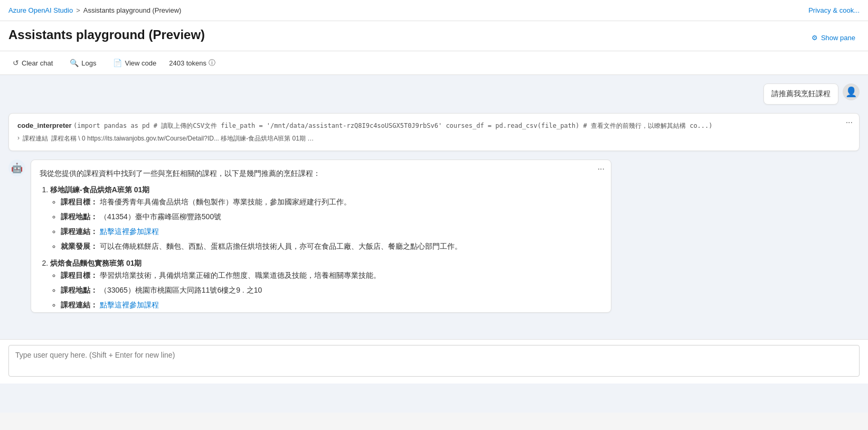 The image size is (868, 430). I want to click on input-area, so click(434, 361).